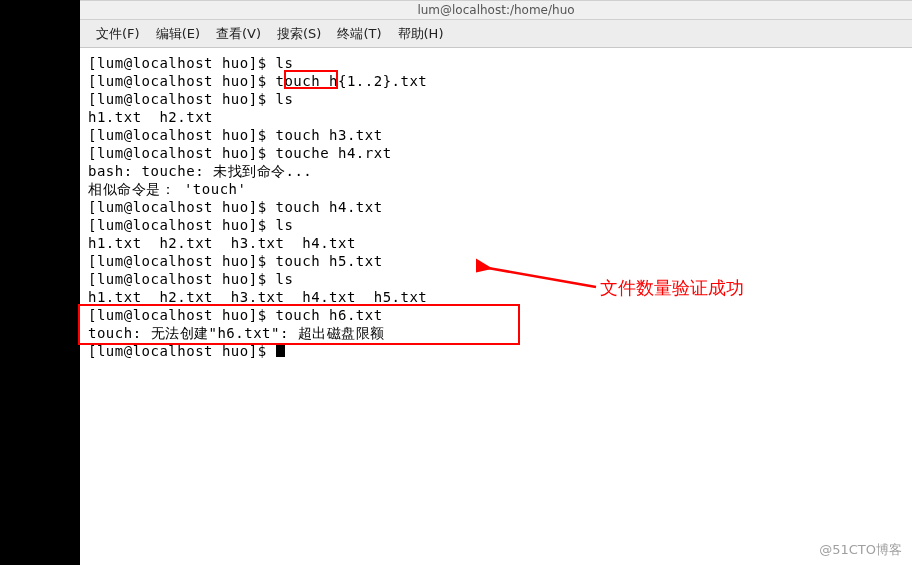 Image resolution: width=912 pixels, height=565 pixels. I want to click on terminal-line: [lum@localhost huo]$ touche h4.rxt, so click(500, 153).